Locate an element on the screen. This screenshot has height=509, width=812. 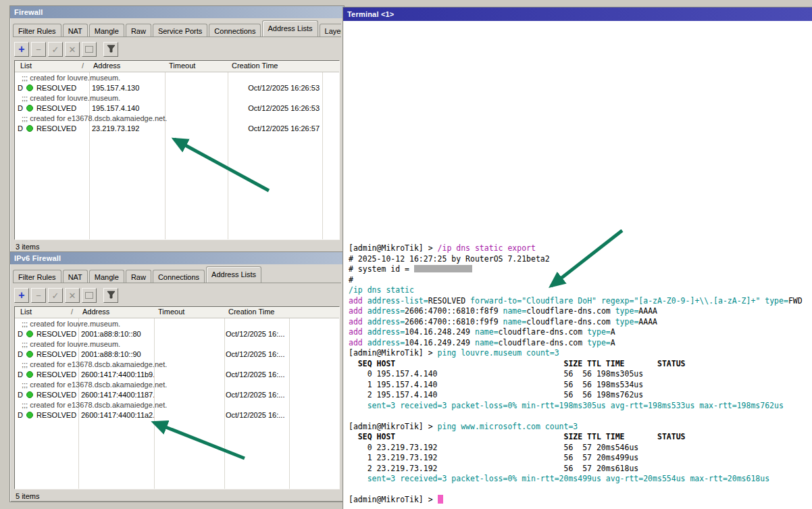
dynamic-flag: D is located at coordinates (19, 128).